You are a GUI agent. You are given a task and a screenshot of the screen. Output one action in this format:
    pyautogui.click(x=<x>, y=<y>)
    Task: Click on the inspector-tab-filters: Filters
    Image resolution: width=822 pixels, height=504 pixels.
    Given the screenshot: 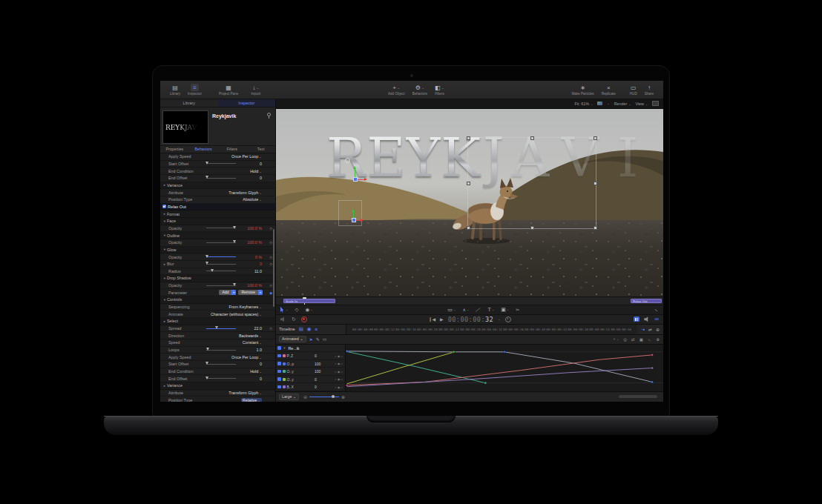 What is the action you would take?
    pyautogui.click(x=233, y=150)
    